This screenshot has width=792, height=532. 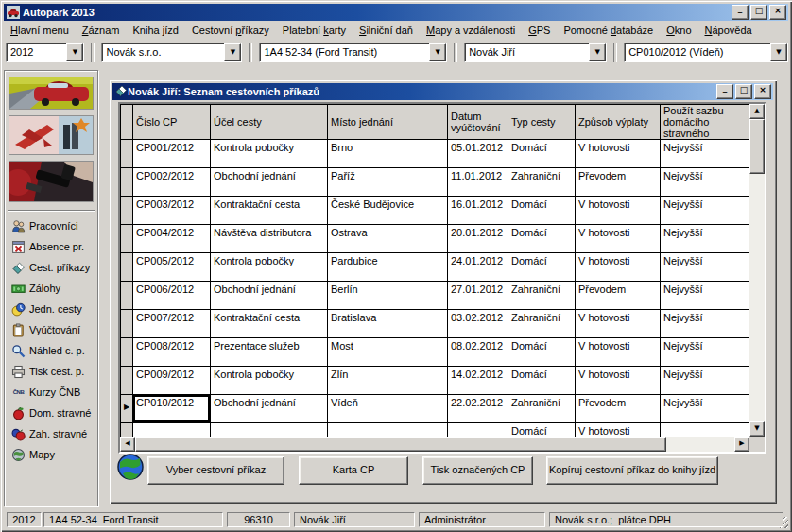 What do you see at coordinates (387, 267) in the screenshot?
I see `table-cell: Pardubice` at bounding box center [387, 267].